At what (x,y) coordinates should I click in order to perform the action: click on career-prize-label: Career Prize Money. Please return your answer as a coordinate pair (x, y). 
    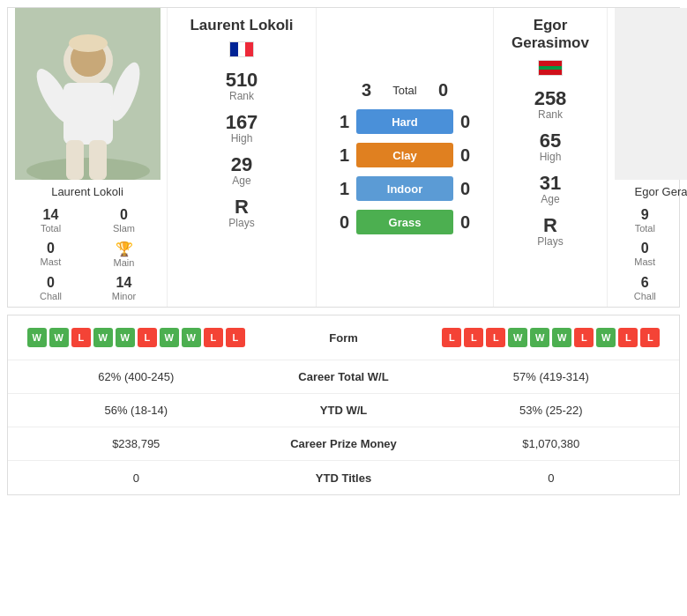
    Looking at the image, I should click on (344, 444).